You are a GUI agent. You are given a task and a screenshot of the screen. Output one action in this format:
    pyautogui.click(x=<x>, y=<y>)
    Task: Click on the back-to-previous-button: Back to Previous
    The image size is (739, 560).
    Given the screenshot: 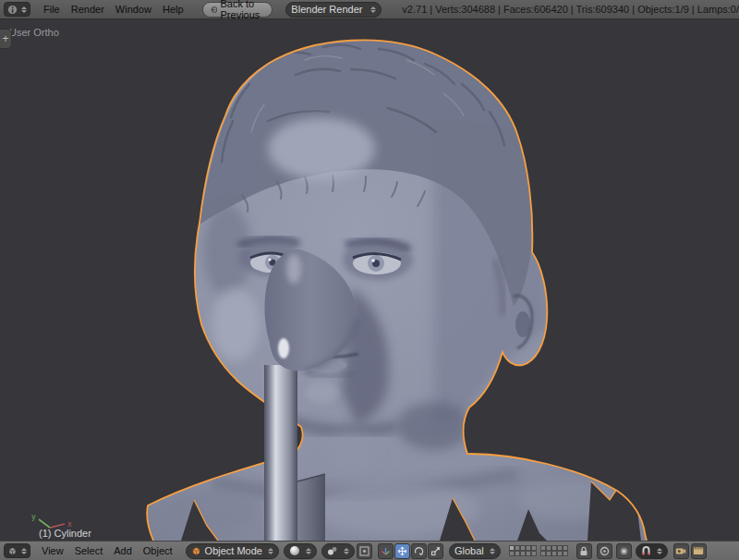 What is the action you would take?
    pyautogui.click(x=238, y=9)
    